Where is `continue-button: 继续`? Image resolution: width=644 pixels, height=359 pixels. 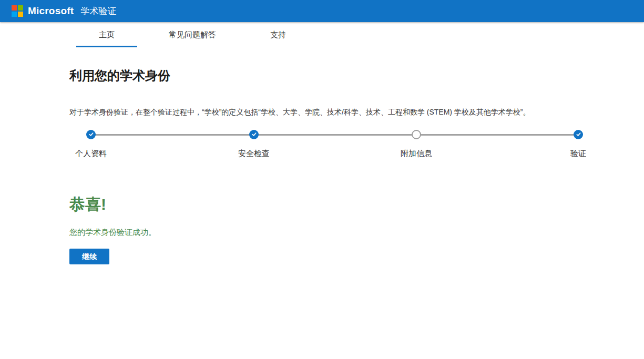
continue-button: 继续 is located at coordinates (89, 257).